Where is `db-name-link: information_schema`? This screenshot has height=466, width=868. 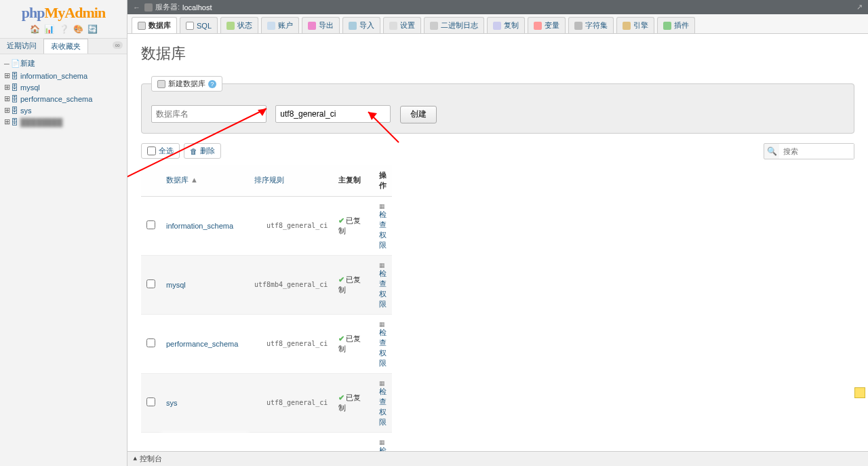 db-name-link: information_schema is located at coordinates (199, 226).